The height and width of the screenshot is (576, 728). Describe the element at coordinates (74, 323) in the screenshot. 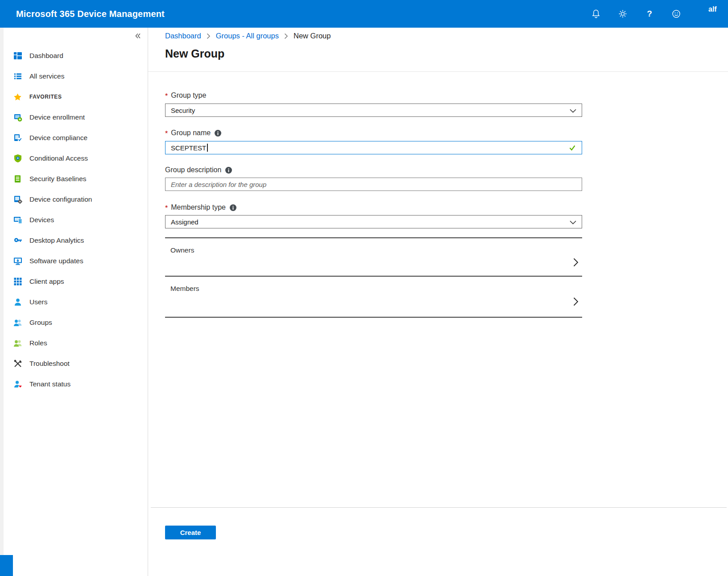

I see `sidebar-item-groups: Groups` at that location.